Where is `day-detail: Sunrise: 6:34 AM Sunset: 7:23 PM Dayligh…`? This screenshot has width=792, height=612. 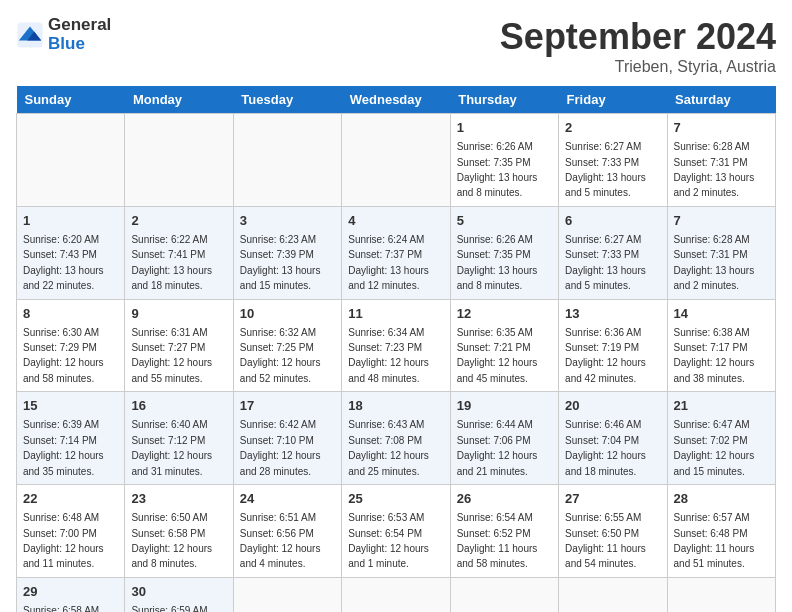
day-detail: Sunrise: 6:34 AM Sunset: 7:23 PM Dayligh… is located at coordinates (388, 356).